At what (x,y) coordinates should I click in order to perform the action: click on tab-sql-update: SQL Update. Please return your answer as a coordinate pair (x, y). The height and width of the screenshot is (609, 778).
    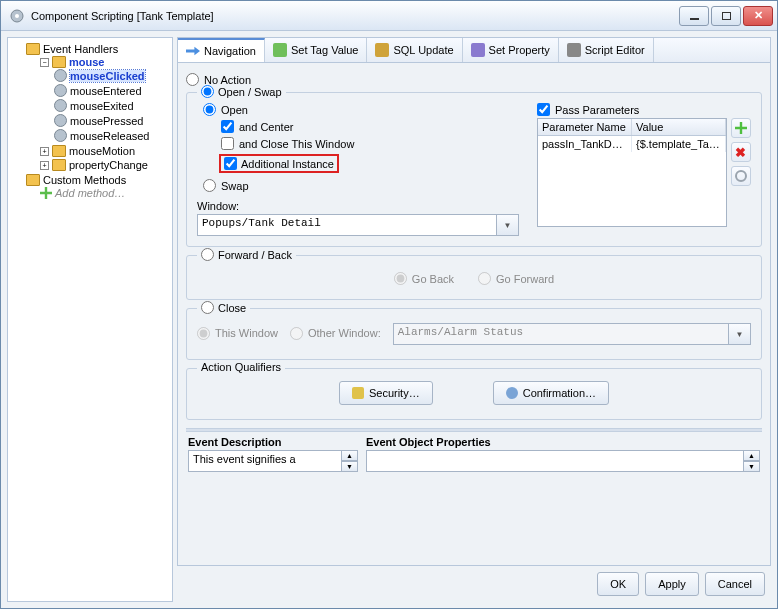
    Looking at the image, I should click on (414, 50).